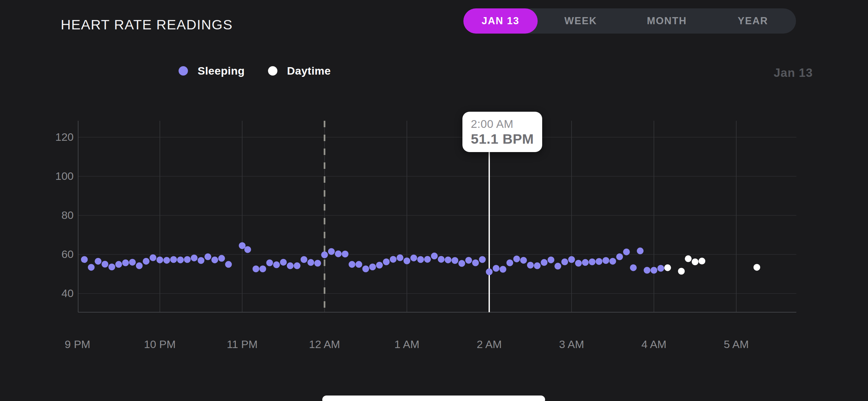  Describe the element at coordinates (502, 124) in the screenshot. I see `tooltip-time: 2:00 AM` at that location.